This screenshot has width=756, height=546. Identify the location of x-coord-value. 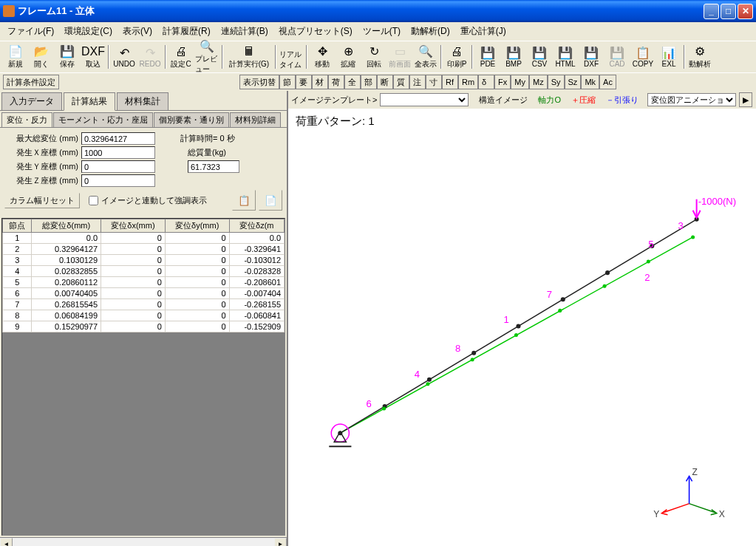
(118, 152).